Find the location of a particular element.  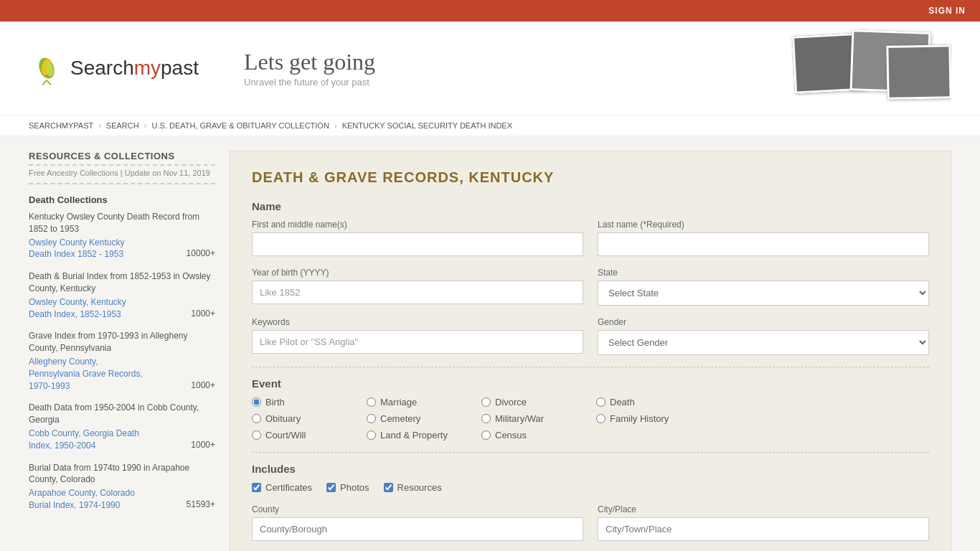

event-military-label: Military/War is located at coordinates (519, 419).